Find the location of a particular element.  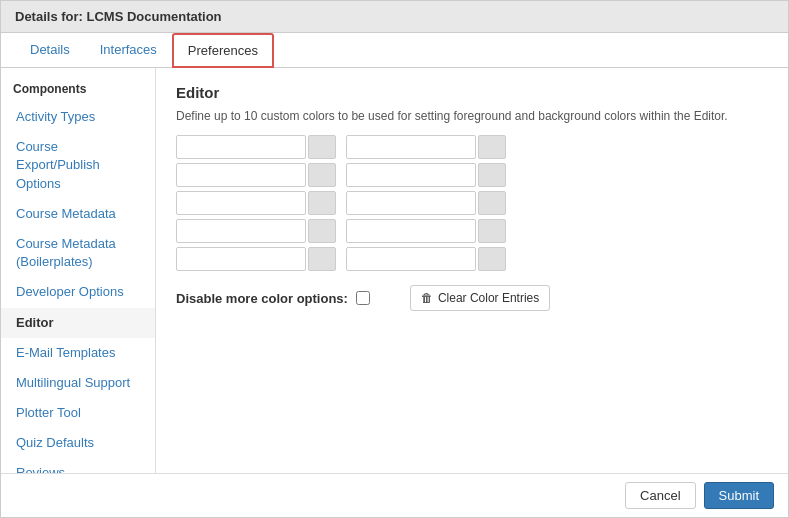

color-input-3b is located at coordinates (411, 203).